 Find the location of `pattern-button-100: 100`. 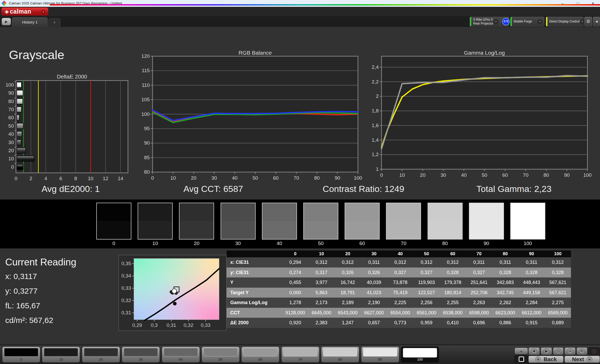

pattern-button-100: 100 is located at coordinates (420, 355).